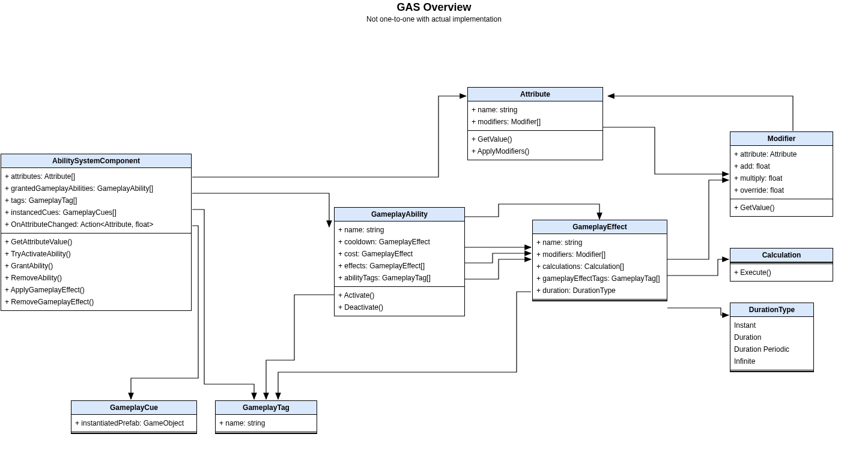  Describe the element at coordinates (599, 279) in the screenshot. I see `attr-row: + gameplayEffectTags: GameplayTag[]` at that location.